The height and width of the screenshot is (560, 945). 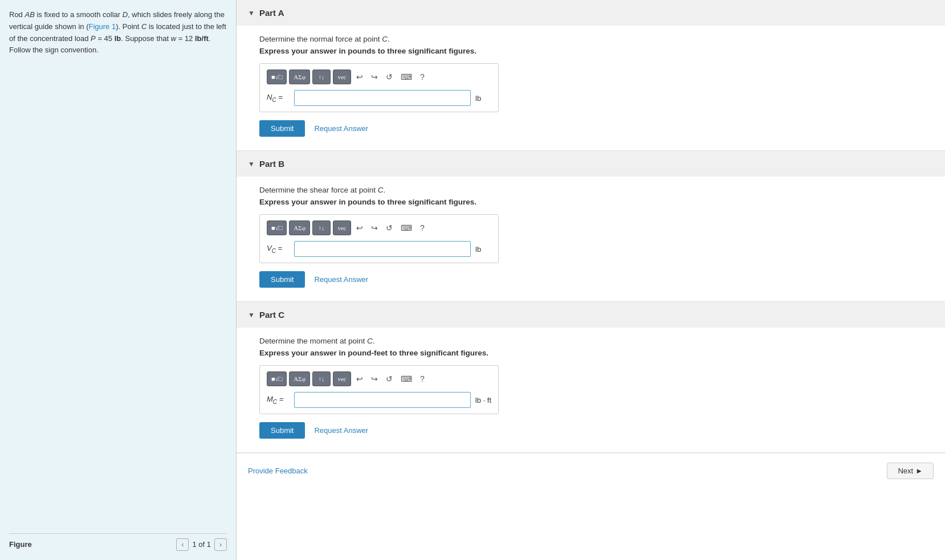 What do you see at coordinates (406, 379) in the screenshot?
I see `part-c-toolbar-keyboard: ⌨` at bounding box center [406, 379].